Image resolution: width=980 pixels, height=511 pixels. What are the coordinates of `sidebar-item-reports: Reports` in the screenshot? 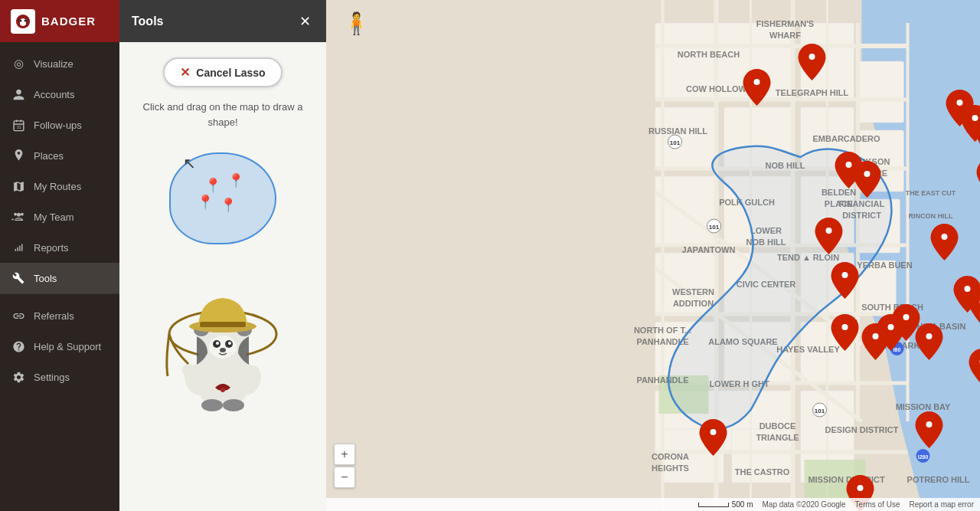 It's located at (60, 247).